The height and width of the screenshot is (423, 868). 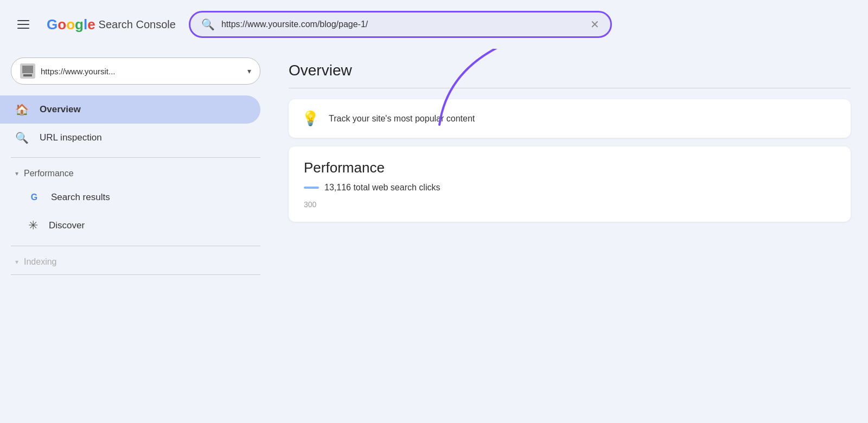 I want to click on page-title: Overview, so click(x=570, y=70).